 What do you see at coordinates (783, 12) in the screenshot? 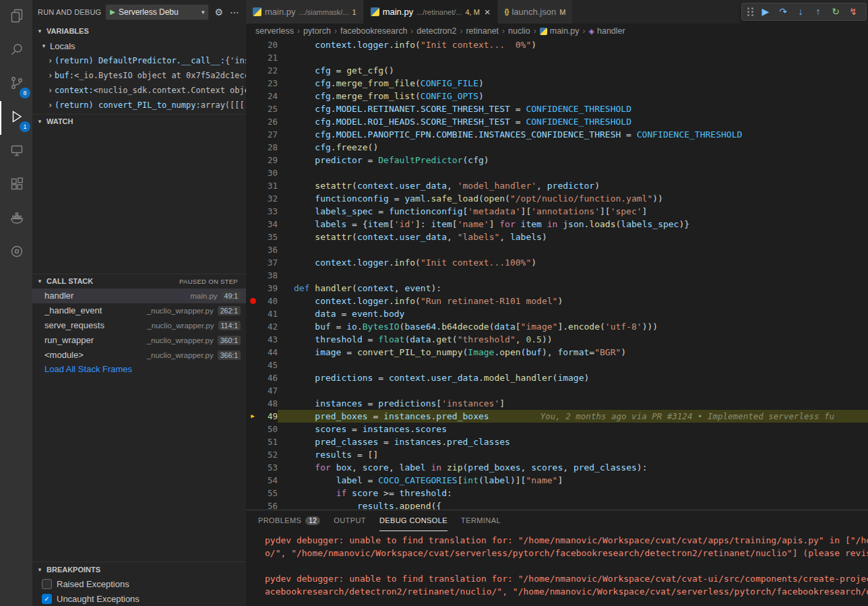
I see `step-over-icon: ↷` at bounding box center [783, 12].